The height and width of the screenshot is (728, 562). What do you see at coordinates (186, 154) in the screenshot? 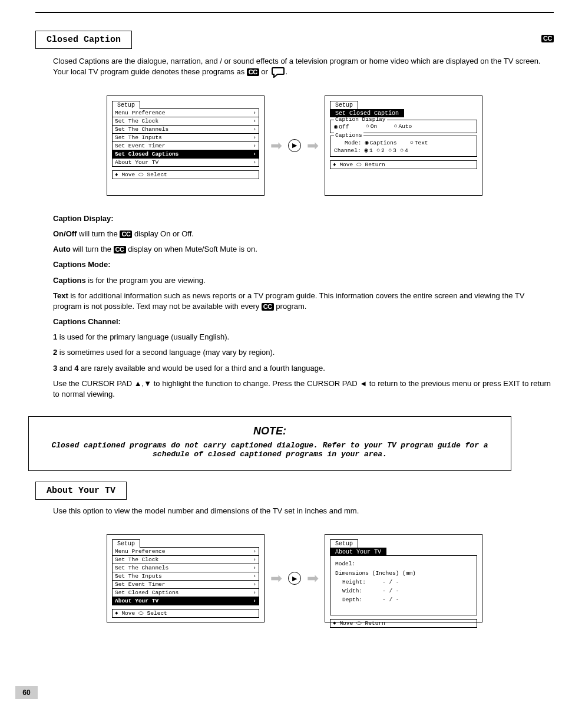
I see `menu-item-selected: Set Closed Captions›` at bounding box center [186, 154].